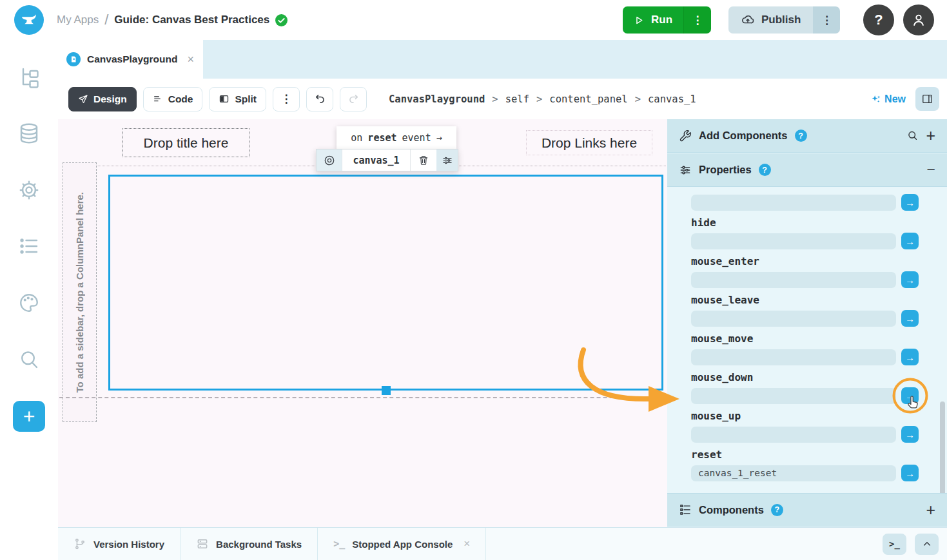 The width and height of the screenshot is (947, 560). I want to click on sparkles-icon, so click(876, 99).